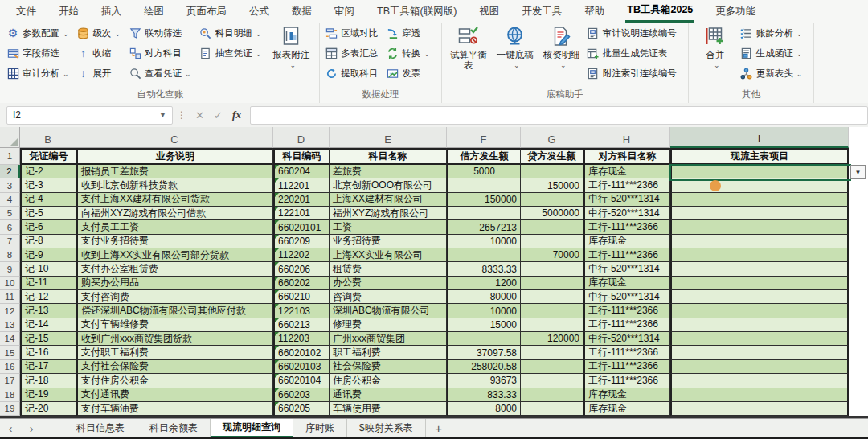 The height and width of the screenshot is (439, 868). I want to click on column-header-B: B, so click(48, 137).